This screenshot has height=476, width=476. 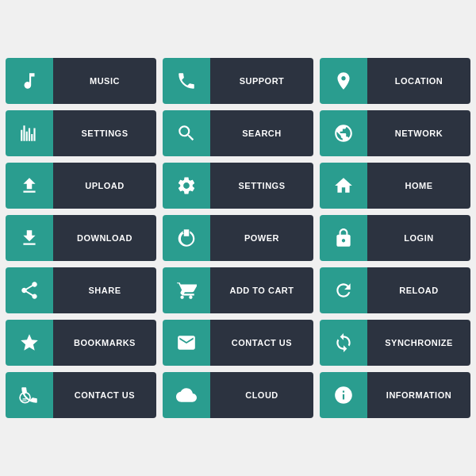 What do you see at coordinates (29, 81) in the screenshot?
I see `music-icon` at bounding box center [29, 81].